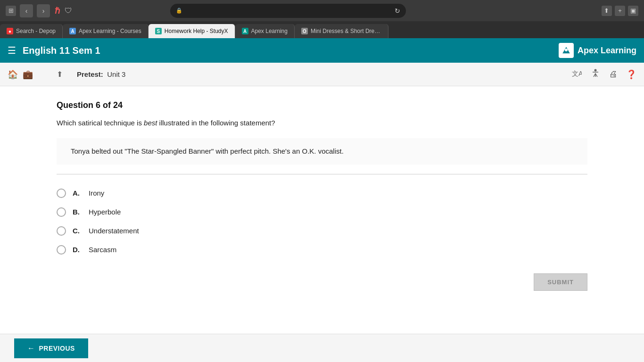 The height and width of the screenshot is (362, 644). What do you see at coordinates (613, 74) in the screenshot?
I see `print-icon: 🖨` at bounding box center [613, 74].